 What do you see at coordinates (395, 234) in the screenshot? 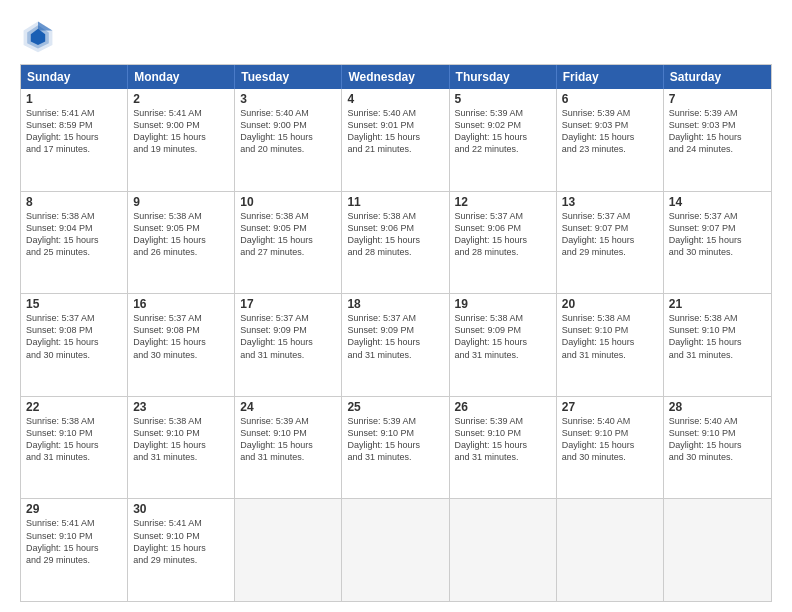
I see `day-info: Sunrise: 5:38 AM Sunset: 9:06 PM Dayligh…` at bounding box center [395, 234].